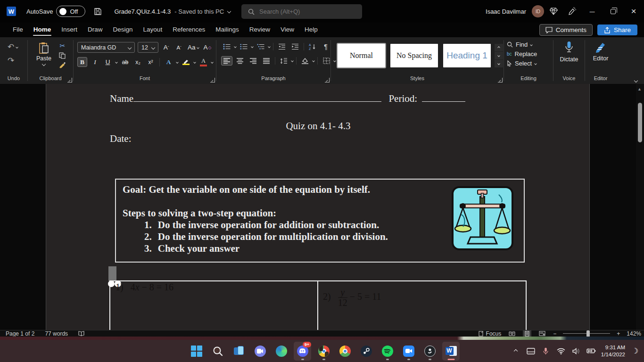 The image size is (644, 362). Describe the element at coordinates (467, 56) in the screenshot. I see `style-heading1: Heading 1` at that location.